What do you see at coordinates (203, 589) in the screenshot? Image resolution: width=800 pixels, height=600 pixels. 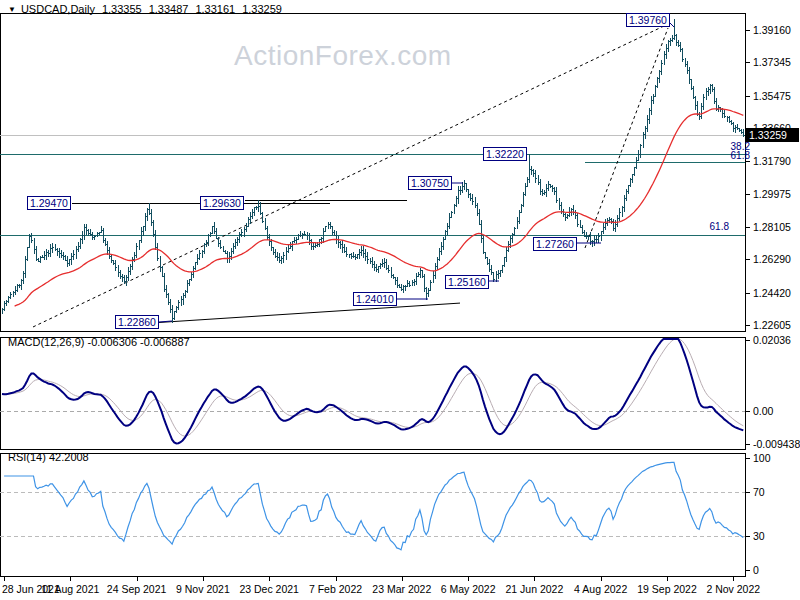 I see `date-axis-label: 9 Nov 2021` at bounding box center [203, 589].